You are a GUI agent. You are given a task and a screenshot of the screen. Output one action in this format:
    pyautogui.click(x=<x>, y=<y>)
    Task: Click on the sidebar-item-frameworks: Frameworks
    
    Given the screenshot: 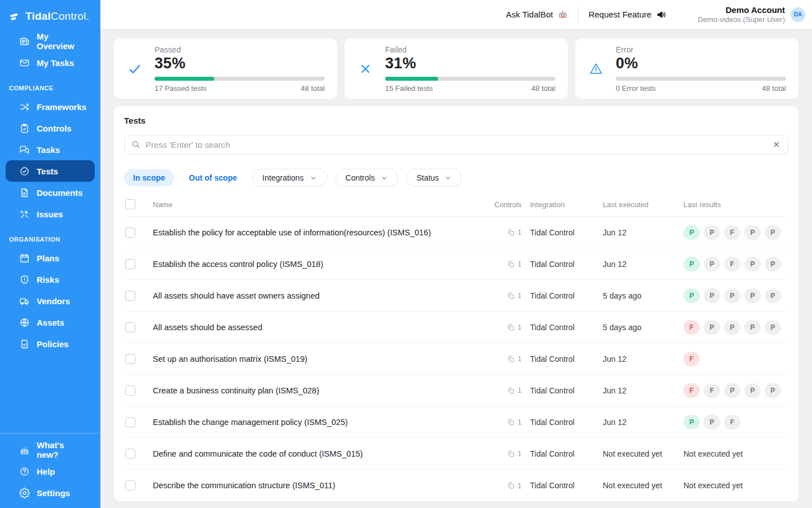 What is the action you would take?
    pyautogui.click(x=50, y=107)
    